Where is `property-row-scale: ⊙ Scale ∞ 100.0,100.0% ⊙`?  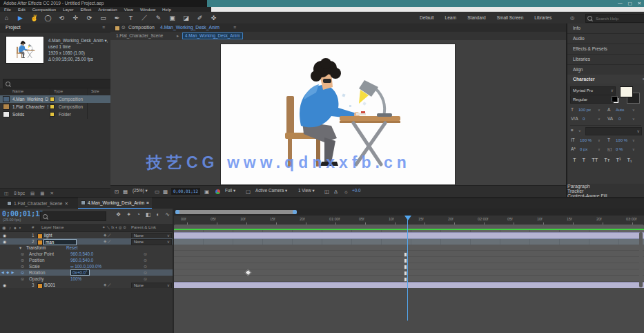
property-row-scale: ⊙ Scale ∞ 100.0,100.0% ⊙ is located at coordinates (86, 267).